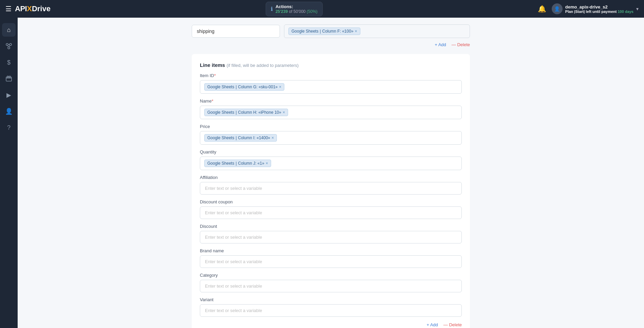 Image resolution: width=644 pixels, height=328 pixels. What do you see at coordinates (331, 112) in the screenshot?
I see `name-field: Google Sheets | Column H: «iPhone 10» ×` at bounding box center [331, 112].